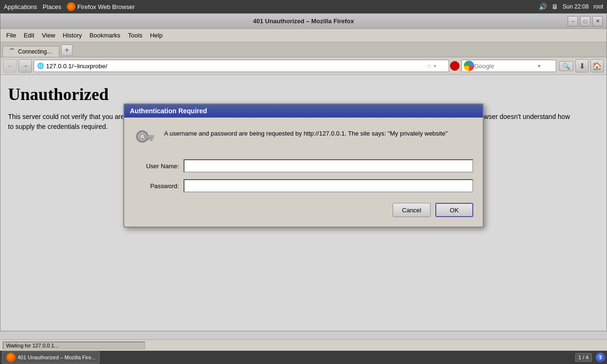 This screenshot has width=607, height=364. What do you see at coordinates (304, 50) in the screenshot?
I see `tab-bar: Connecting... +` at bounding box center [304, 50].